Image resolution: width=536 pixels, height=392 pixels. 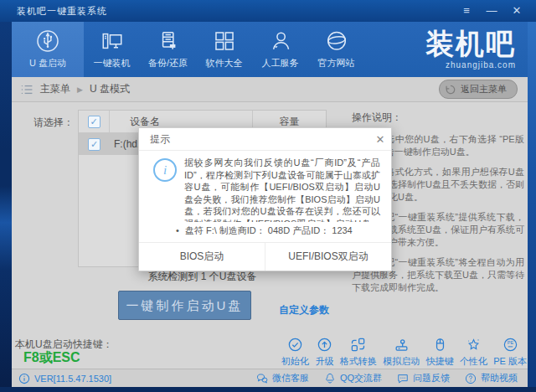 I want to click on usb-icon, so click(x=48, y=41).